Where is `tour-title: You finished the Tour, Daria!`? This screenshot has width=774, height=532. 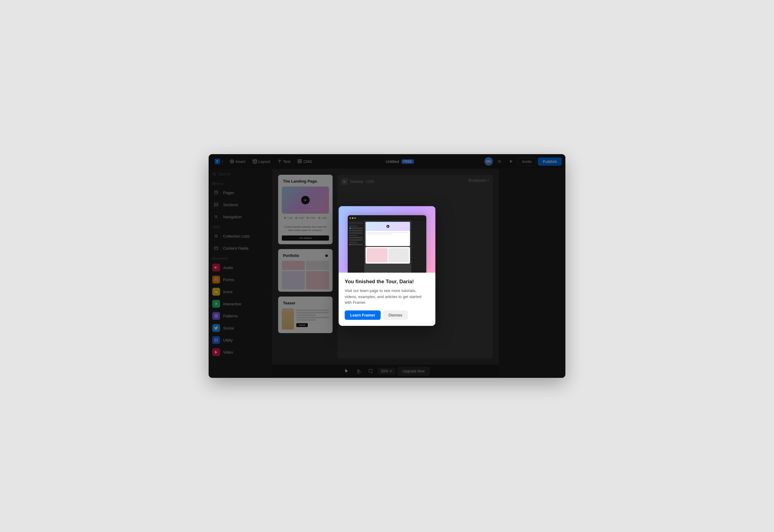
tour-title: You finished the Tour, Daria! is located at coordinates (387, 282).